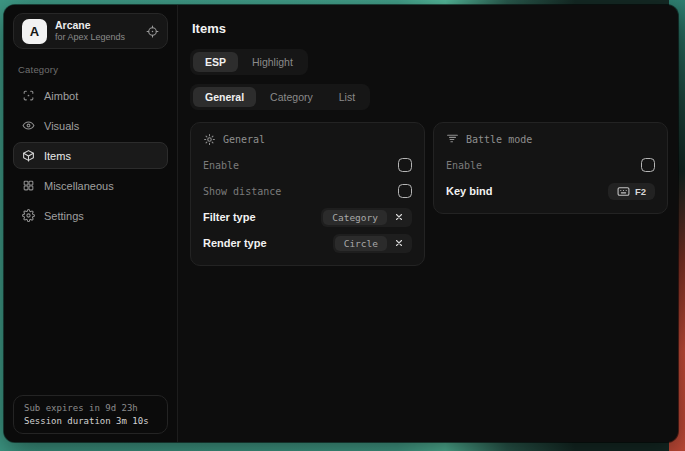 The height and width of the screenshot is (451, 685). Describe the element at coordinates (308, 140) in the screenshot. I see `general-panel-header: General` at that location.